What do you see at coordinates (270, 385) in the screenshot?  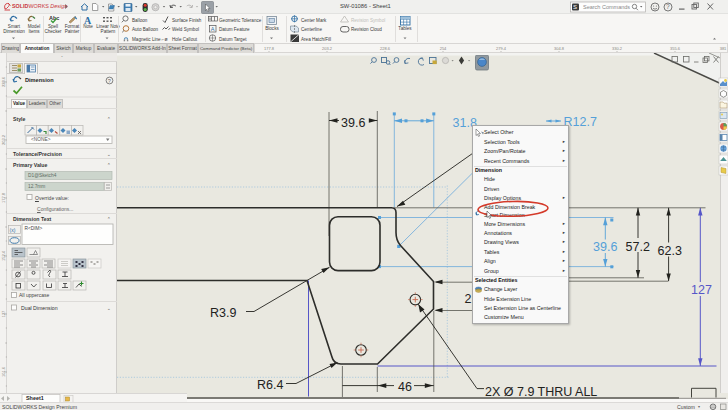 I see `svg-text: R6.4` at bounding box center [270, 385].